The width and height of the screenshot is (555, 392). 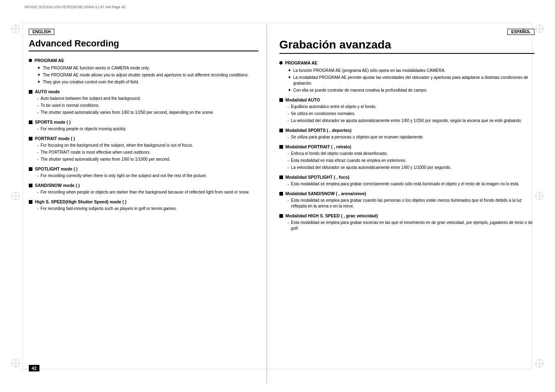 What do you see at coordinates (411, 71) in the screenshot?
I see `spanish-program-ae-item-1: ✦ La función PROGRAM AE (programa AE) só…` at bounding box center [411, 71].